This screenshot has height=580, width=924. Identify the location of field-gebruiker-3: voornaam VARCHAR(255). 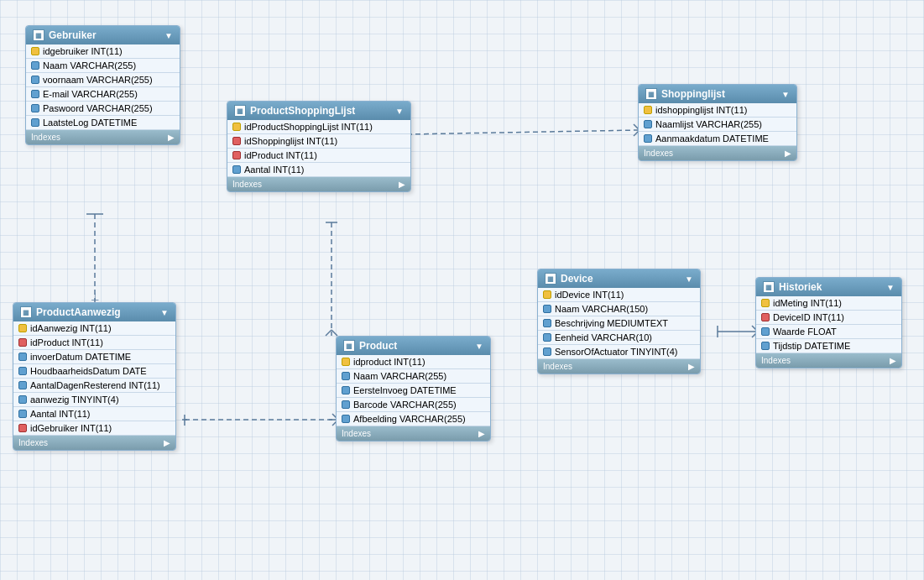
(102, 81).